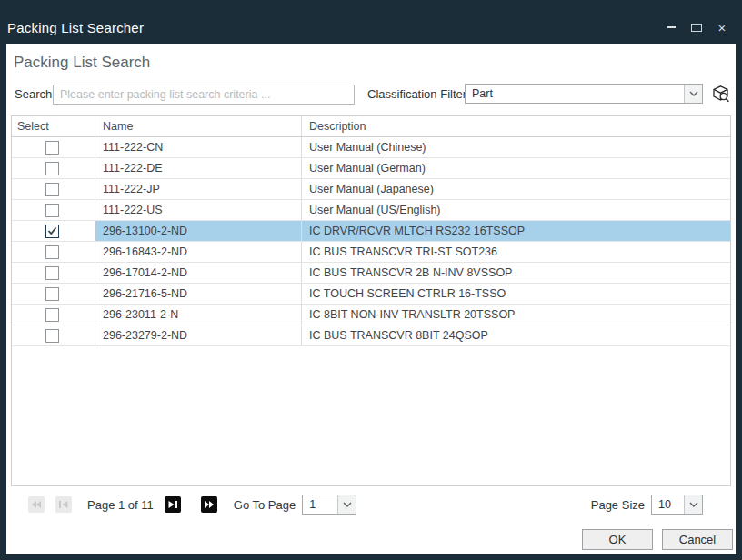 The width and height of the screenshot is (742, 560). Describe the element at coordinates (371, 147) in the screenshot. I see `table-row: 111-222-CN User Manual (Chinese)` at that location.